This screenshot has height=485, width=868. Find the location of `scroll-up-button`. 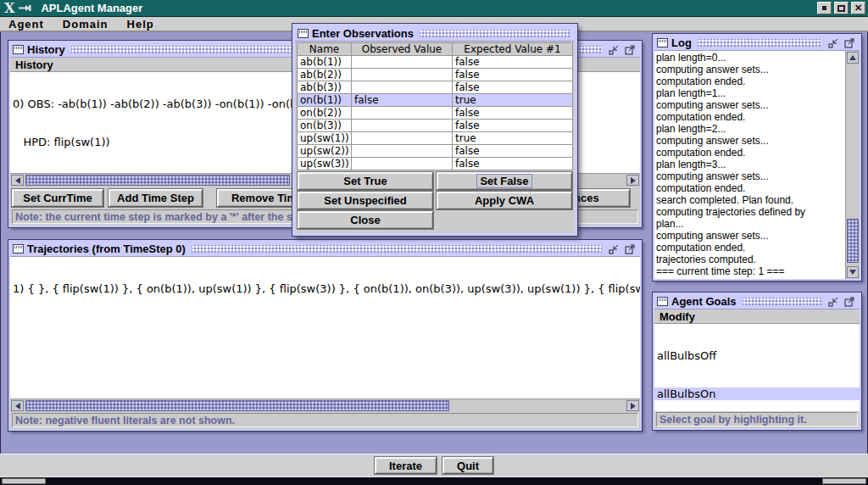

scroll-up-button is located at coordinates (853, 58).